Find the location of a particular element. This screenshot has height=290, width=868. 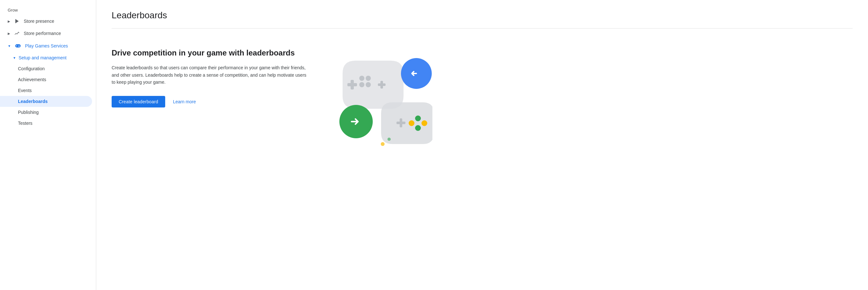

learn-more-link: Learn more is located at coordinates (185, 102).